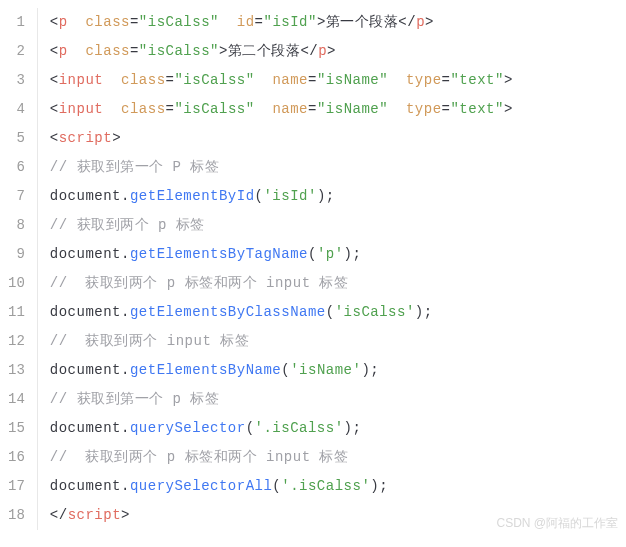 This screenshot has height=547, width=626. Describe the element at coordinates (16, 52) in the screenshot. I see `line-number: 2` at that location.